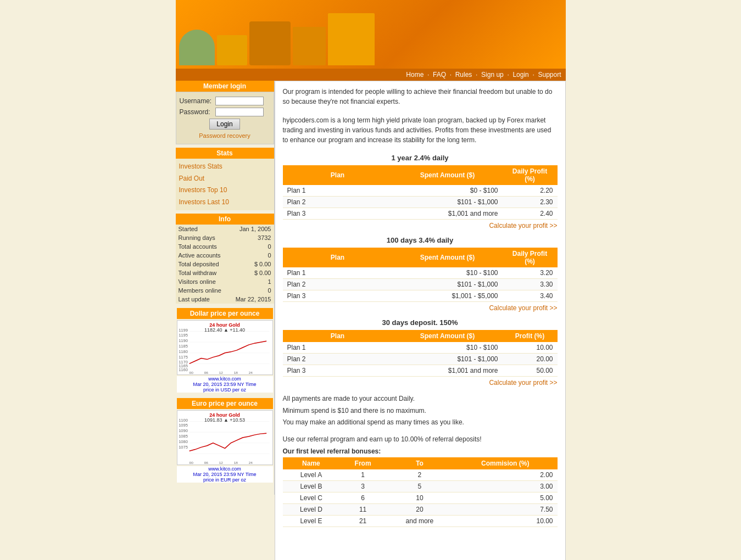  I want to click on password-recovery-link: Password recovery, so click(225, 136).